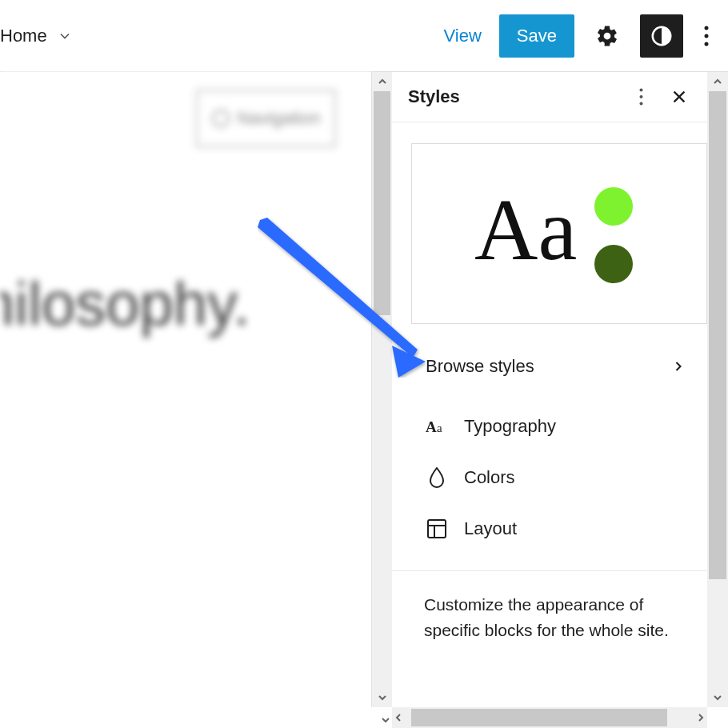  Describe the element at coordinates (607, 36) in the screenshot. I see `settings-button` at that location.